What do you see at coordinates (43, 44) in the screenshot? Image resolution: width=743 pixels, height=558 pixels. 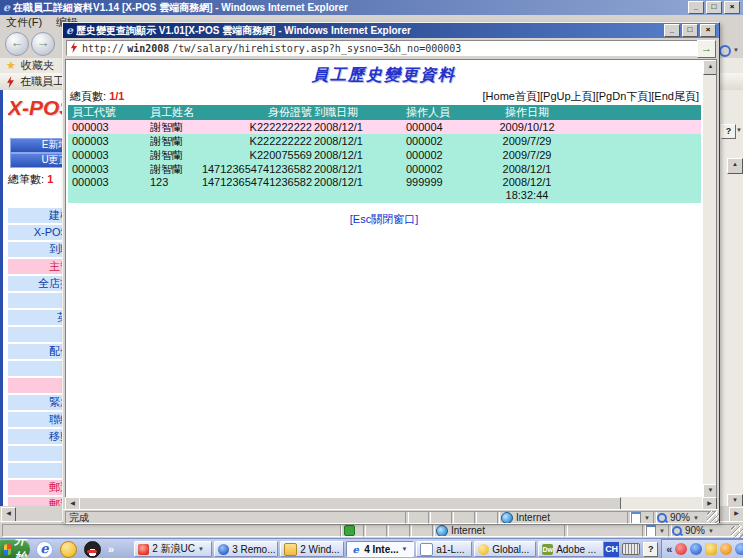 I see `forward-button: →` at bounding box center [43, 44].